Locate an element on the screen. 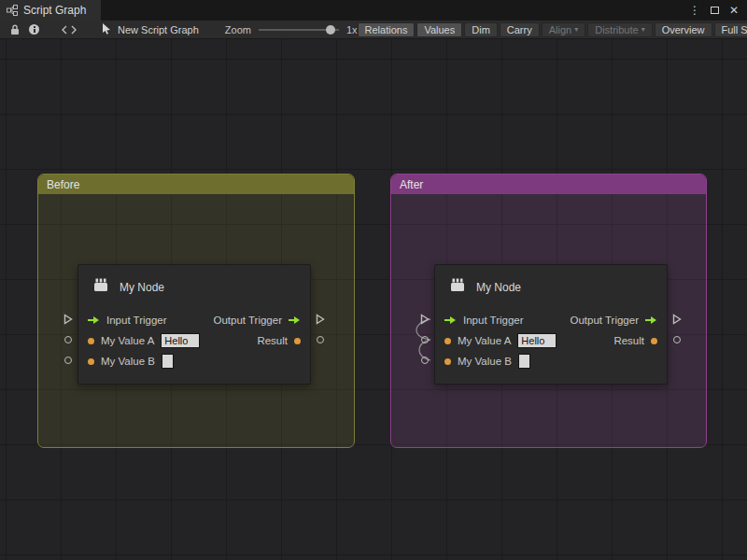  zoom-control: Zoom 1x is located at coordinates (291, 30).